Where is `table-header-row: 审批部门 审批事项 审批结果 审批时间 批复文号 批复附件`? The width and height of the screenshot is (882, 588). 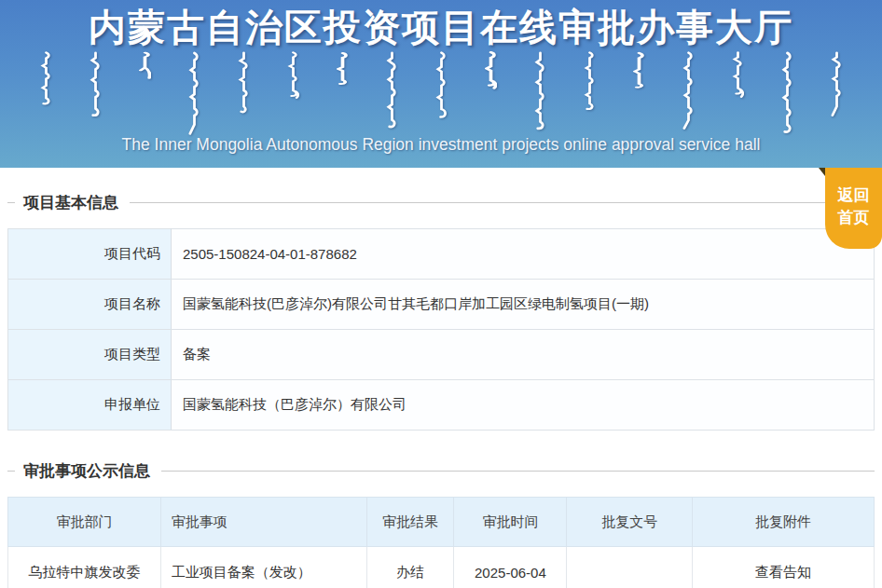
table-header-row: 审批部门 审批事项 审批结果 审批时间 批复文号 批复附件 is located at coordinates (442, 522).